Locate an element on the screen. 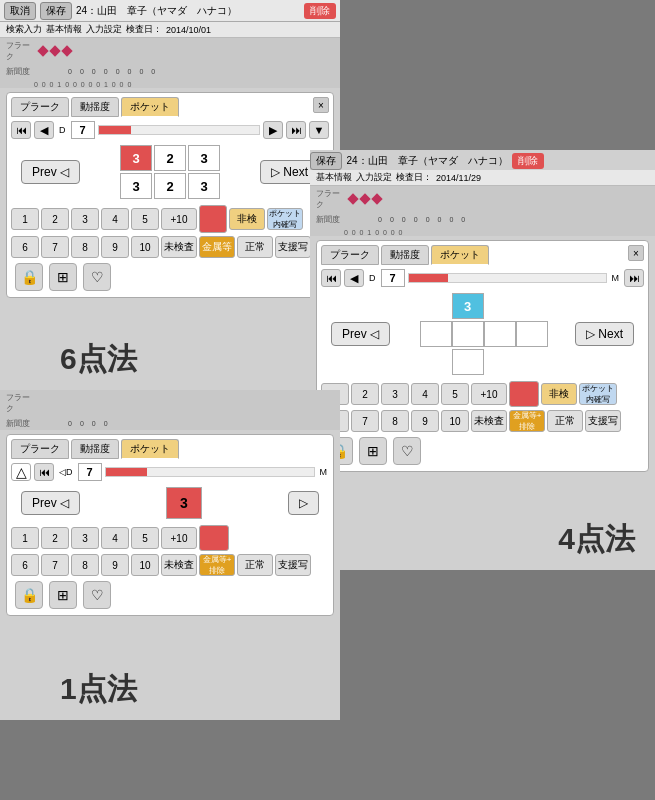 This screenshot has width=655, height=800. p3-tab-plaque: プラーク is located at coordinates (40, 449).